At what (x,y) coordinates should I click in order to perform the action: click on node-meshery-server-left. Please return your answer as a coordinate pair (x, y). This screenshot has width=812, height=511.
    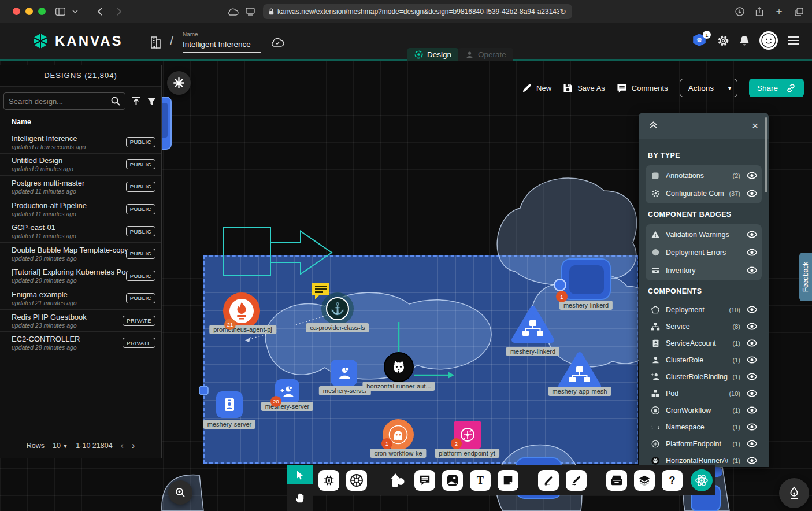
    Looking at the image, I should click on (229, 405).